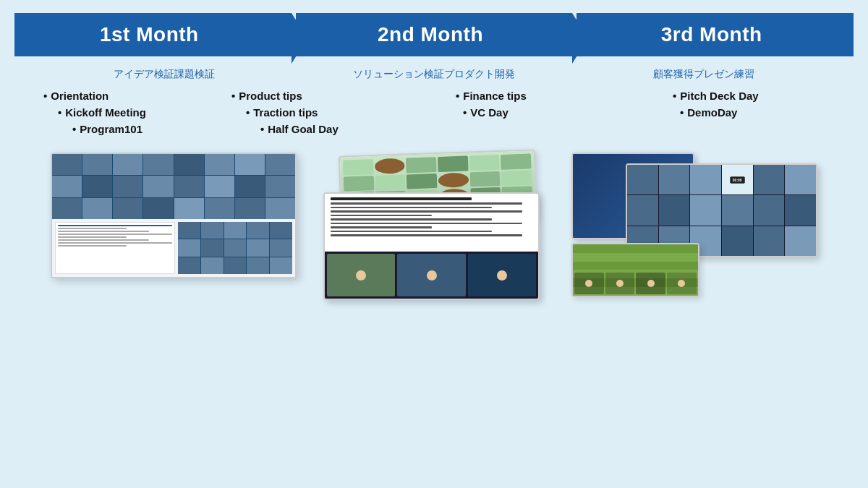  What do you see at coordinates (635, 257) in the screenshot?
I see `field-row` at bounding box center [635, 257].